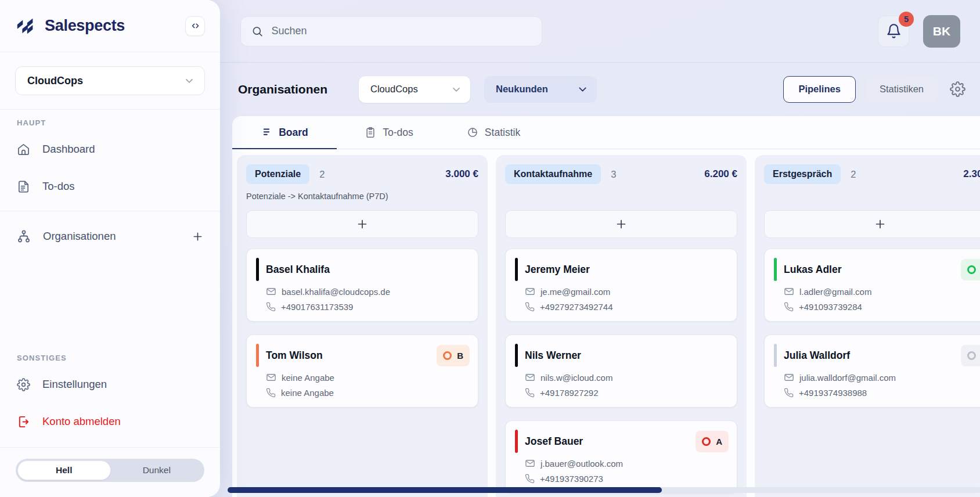 This screenshot has width=980, height=497. What do you see at coordinates (362, 224) in the screenshot?
I see `plus-icon` at bounding box center [362, 224].